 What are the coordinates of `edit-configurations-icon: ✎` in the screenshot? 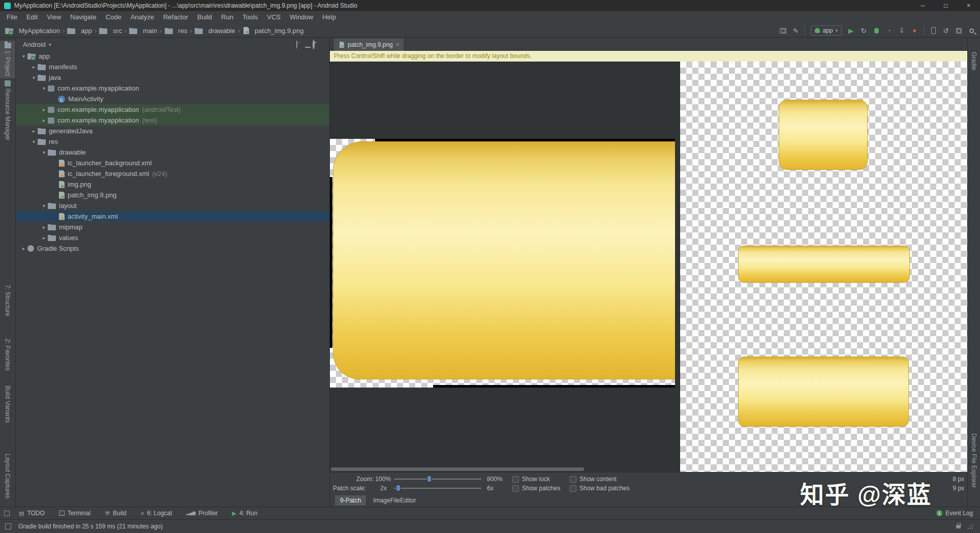 It's located at (795, 31).